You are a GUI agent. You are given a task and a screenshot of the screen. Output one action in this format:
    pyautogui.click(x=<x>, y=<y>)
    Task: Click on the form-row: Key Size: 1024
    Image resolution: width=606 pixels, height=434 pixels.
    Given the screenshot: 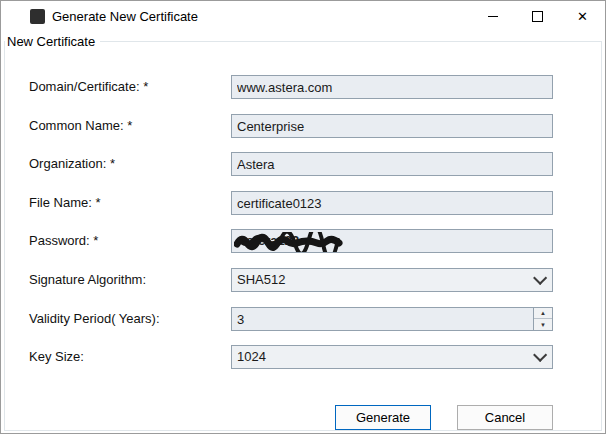 What is the action you would take?
    pyautogui.click(x=304, y=357)
    